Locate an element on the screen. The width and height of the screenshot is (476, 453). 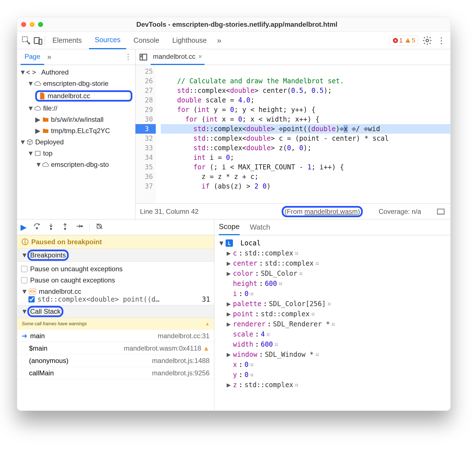
pause-caught-checkbox is located at coordinates (24, 280).